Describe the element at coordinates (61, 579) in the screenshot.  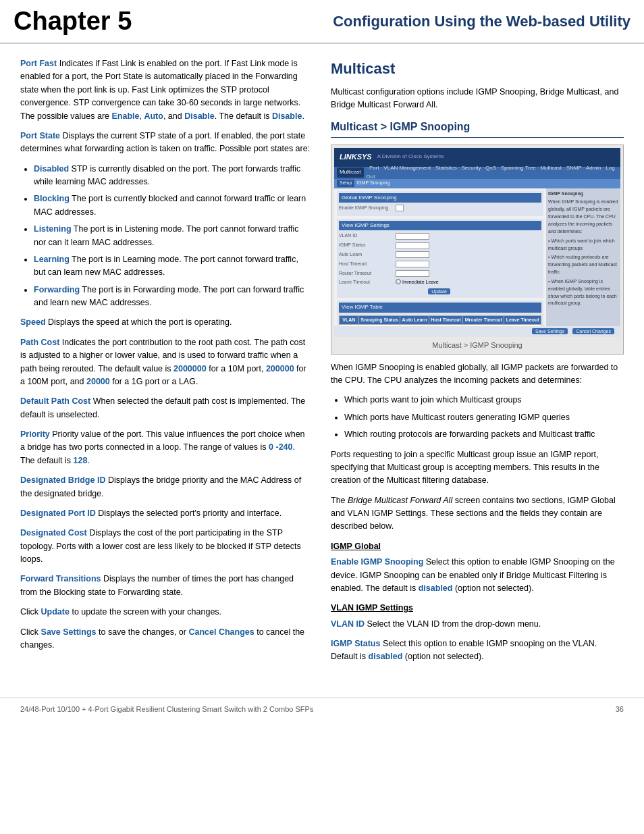
I see `forward-transitions-term: Forward Transitions` at that location.